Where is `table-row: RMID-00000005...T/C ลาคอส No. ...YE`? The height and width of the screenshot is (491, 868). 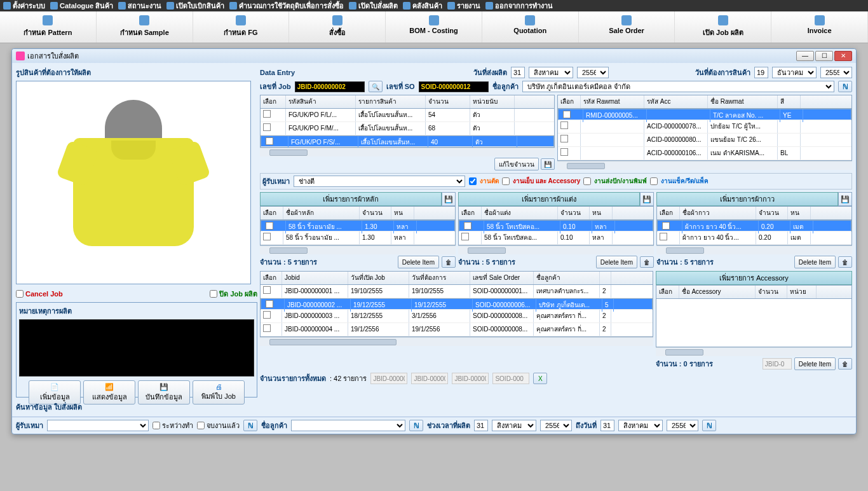 table-row: RMID-00000005...T/C ลาคอส No. ...YE is located at coordinates (705, 114).